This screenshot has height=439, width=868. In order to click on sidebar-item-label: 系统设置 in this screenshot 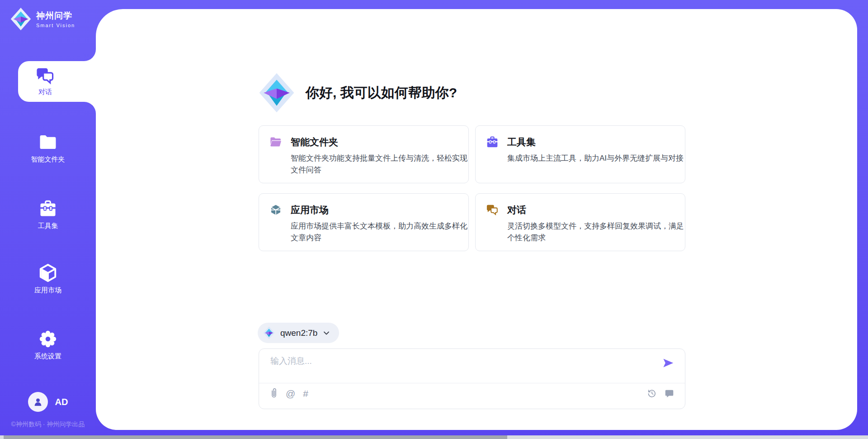, I will do `click(48, 357)`.